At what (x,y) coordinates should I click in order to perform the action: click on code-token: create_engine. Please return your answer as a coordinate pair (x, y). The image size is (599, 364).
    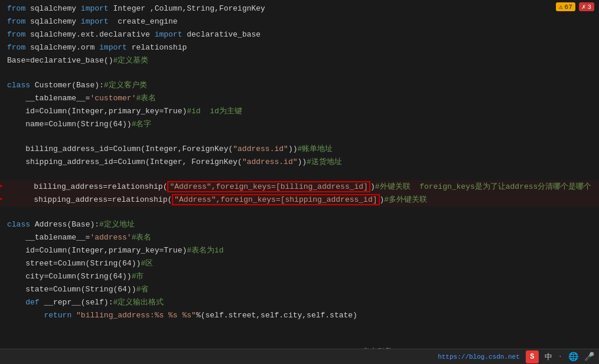
    Looking at the image, I should click on (143, 21).